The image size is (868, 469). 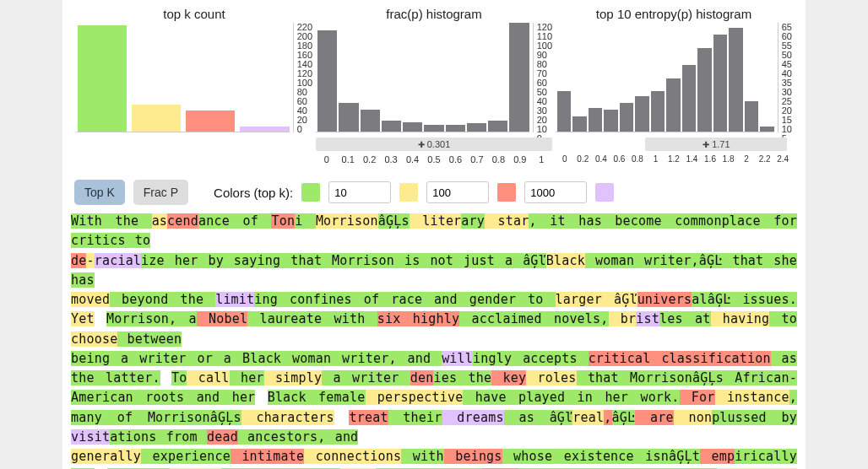 I want to click on token: at, so click(x=697, y=319).